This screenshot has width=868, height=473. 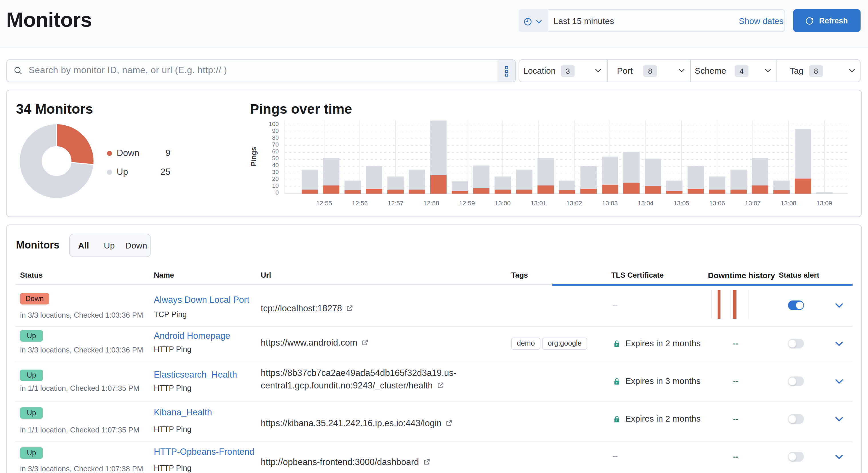 What do you see at coordinates (276, 158) in the screenshot?
I see `svg-text: 50` at bounding box center [276, 158].